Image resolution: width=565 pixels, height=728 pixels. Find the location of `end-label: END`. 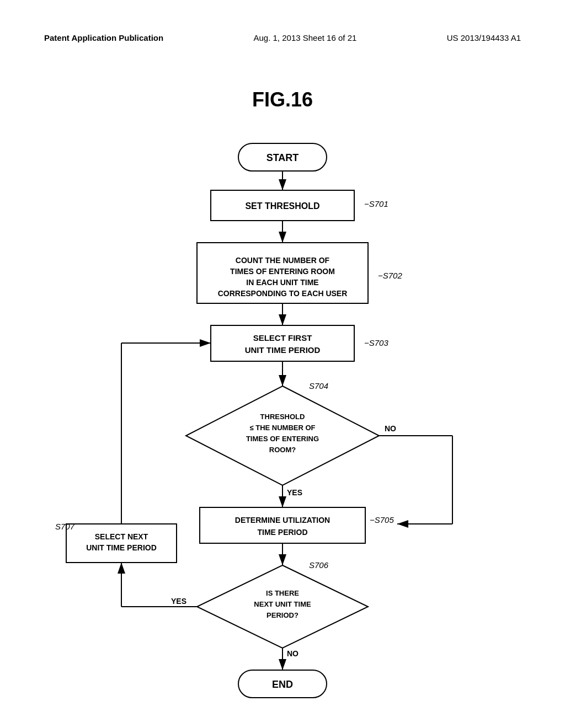

end-label: END is located at coordinates (282, 684).